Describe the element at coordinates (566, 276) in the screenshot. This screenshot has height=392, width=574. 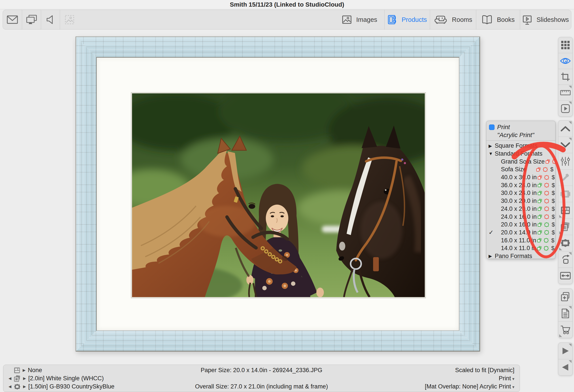
I see `flip-horizontal-button` at that location.